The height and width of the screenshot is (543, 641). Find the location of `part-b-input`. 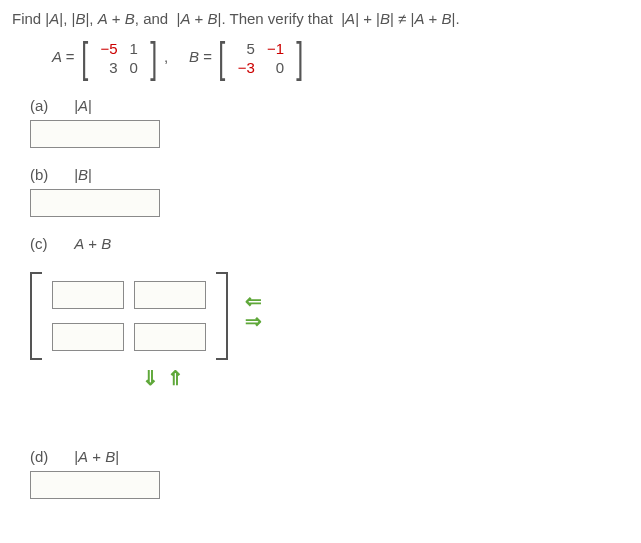

part-b-input is located at coordinates (95, 203).